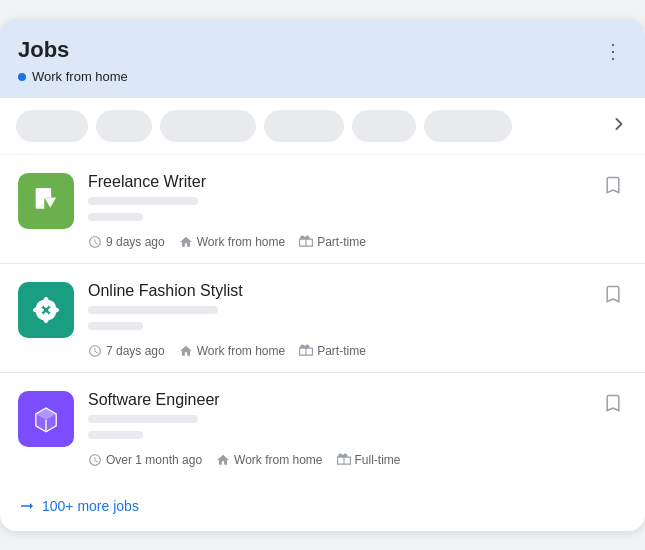 Image resolution: width=645 pixels, height=550 pixels. What do you see at coordinates (336, 291) in the screenshot?
I see `job-title-online-fashion-stylist: Online Fashion Stylist` at bounding box center [336, 291].